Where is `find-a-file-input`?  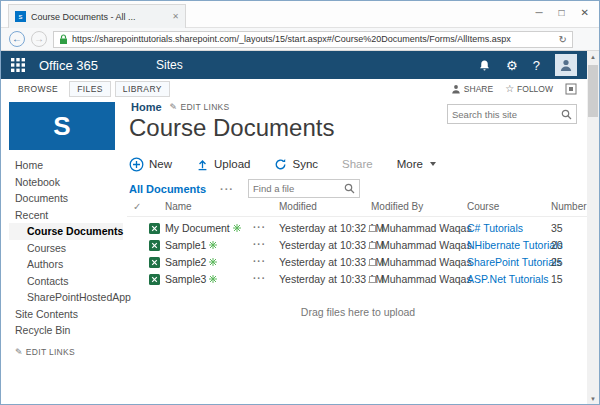 find-a-file-input is located at coordinates (298, 188).